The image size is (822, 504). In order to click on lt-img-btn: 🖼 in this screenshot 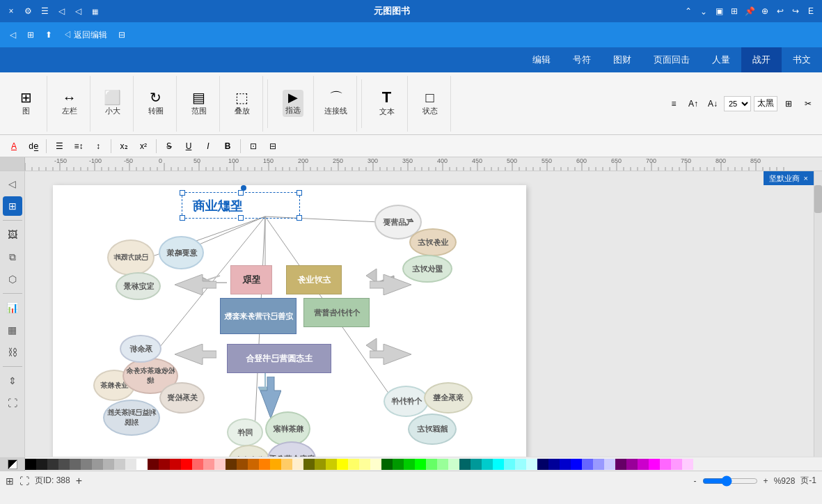, I will do `click(13, 235)`.